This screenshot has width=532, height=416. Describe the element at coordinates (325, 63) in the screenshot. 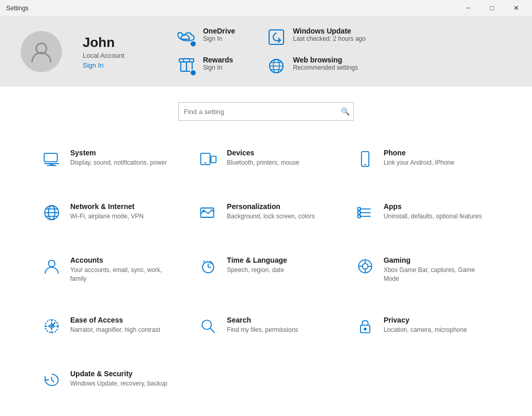

I see `web-browsing-text: Web browsing Recommended settings` at that location.